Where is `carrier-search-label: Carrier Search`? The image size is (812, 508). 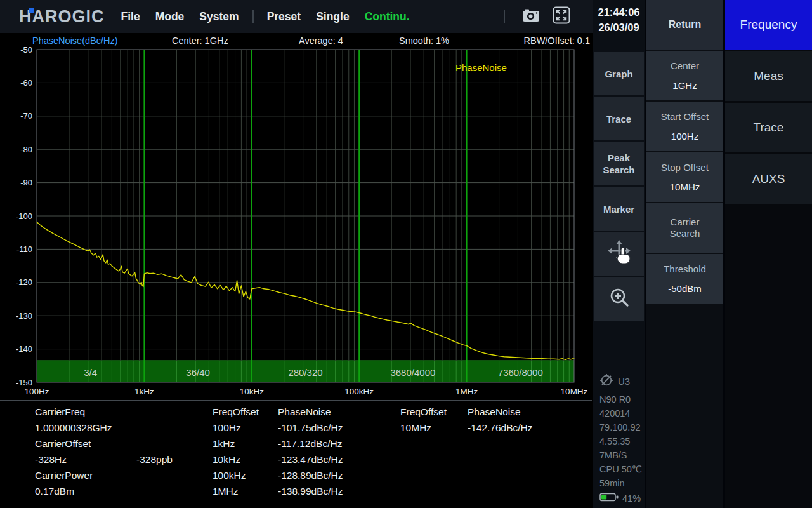
carrier-search-label: Carrier Search is located at coordinates (685, 228).